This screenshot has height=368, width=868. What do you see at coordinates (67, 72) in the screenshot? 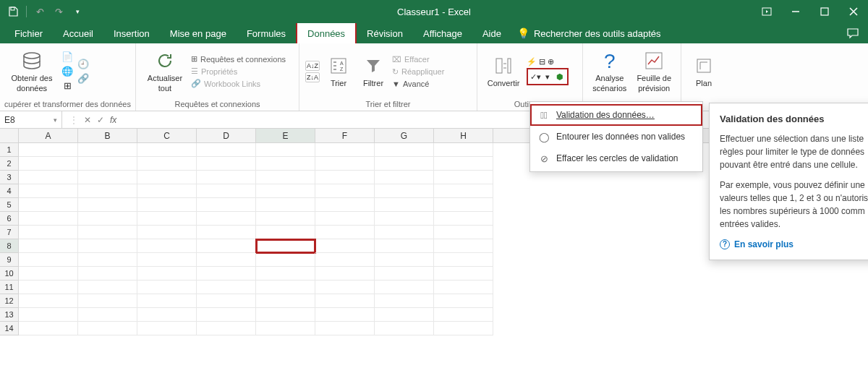
I see `from-web-icon: 🌐` at bounding box center [67, 72].